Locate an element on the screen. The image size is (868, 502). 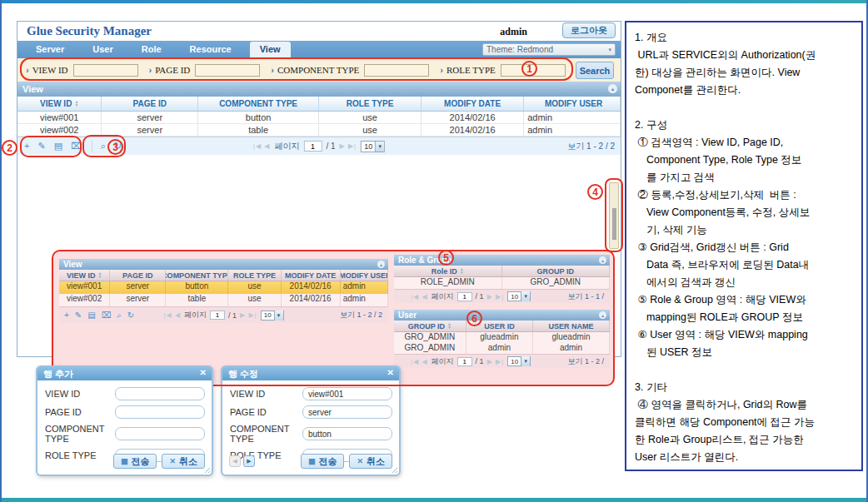
nav-tab-view: View is located at coordinates (270, 50).